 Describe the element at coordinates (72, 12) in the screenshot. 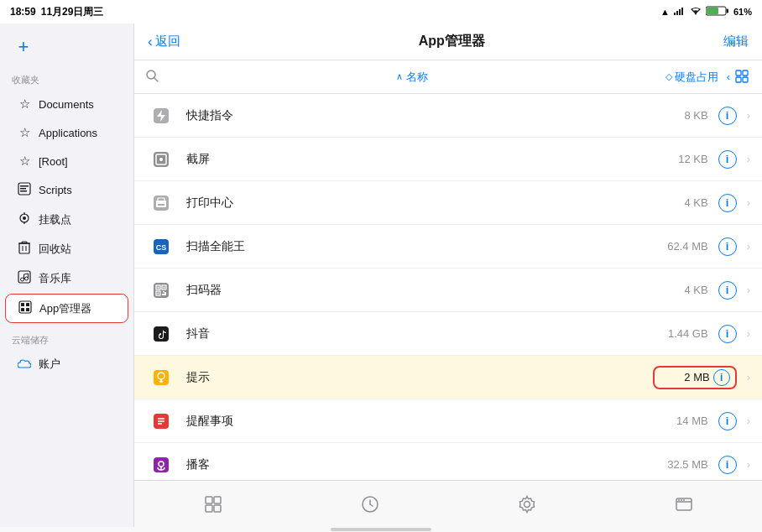

I see `status-date: 11月29日周三` at that location.